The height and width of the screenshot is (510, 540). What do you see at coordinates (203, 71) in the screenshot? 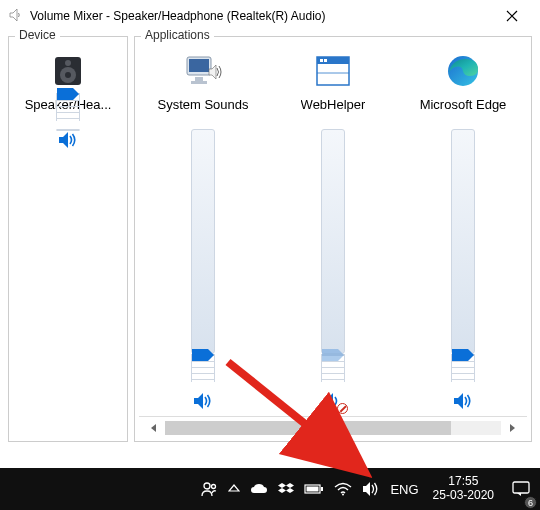
I see `system-sounds-icon` at bounding box center [203, 71].